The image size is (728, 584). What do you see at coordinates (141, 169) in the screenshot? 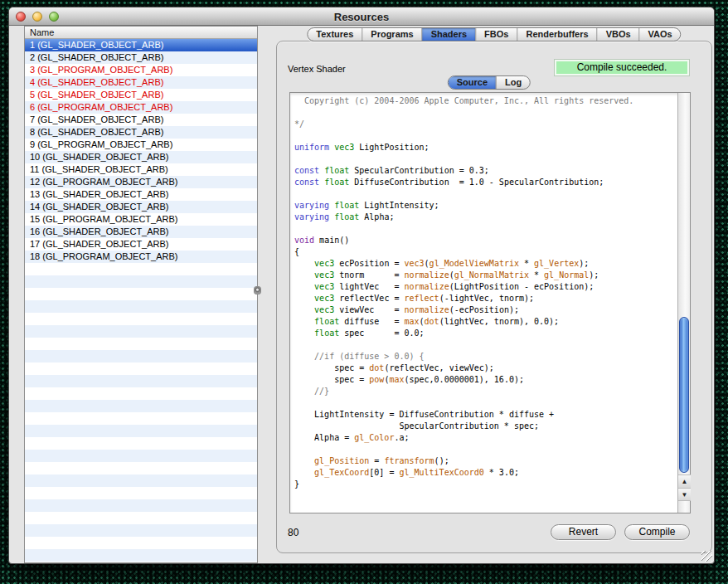
I see `list-item: 11 (GL_SHADER_OBJECT_ARB)` at bounding box center [141, 169].